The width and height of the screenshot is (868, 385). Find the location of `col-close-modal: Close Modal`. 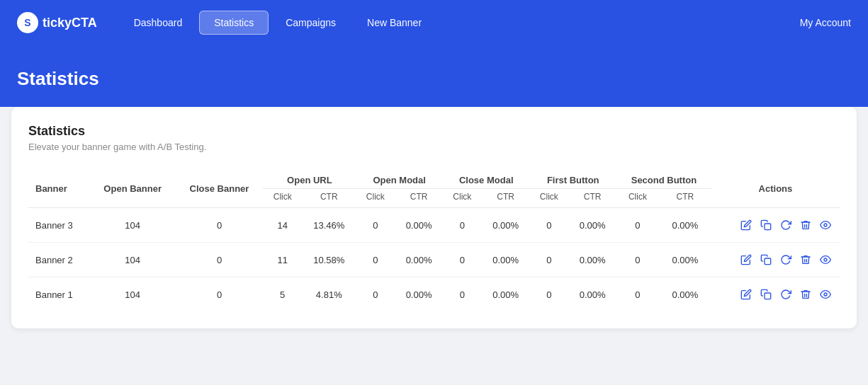

col-close-modal: Close Modal is located at coordinates (486, 179).